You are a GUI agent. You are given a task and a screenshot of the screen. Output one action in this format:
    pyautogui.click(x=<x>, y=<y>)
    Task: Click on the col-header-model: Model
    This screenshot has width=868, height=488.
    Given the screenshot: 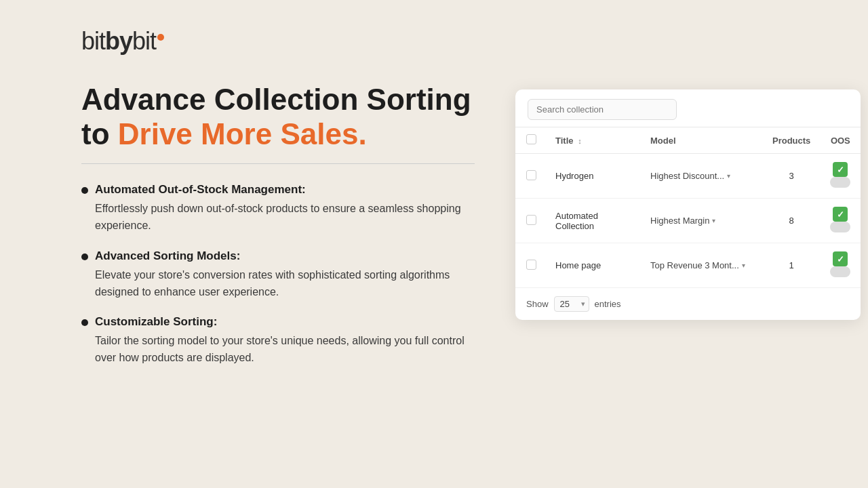 What is the action you would take?
    pyautogui.click(x=702, y=141)
    